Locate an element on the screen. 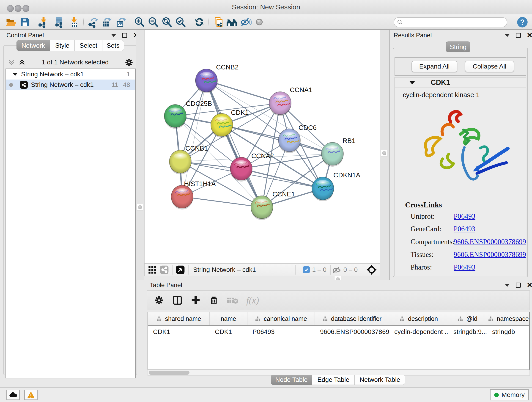 Image resolution: width=532 pixels, height=402 pixels. warnings-button is located at coordinates (31, 395).